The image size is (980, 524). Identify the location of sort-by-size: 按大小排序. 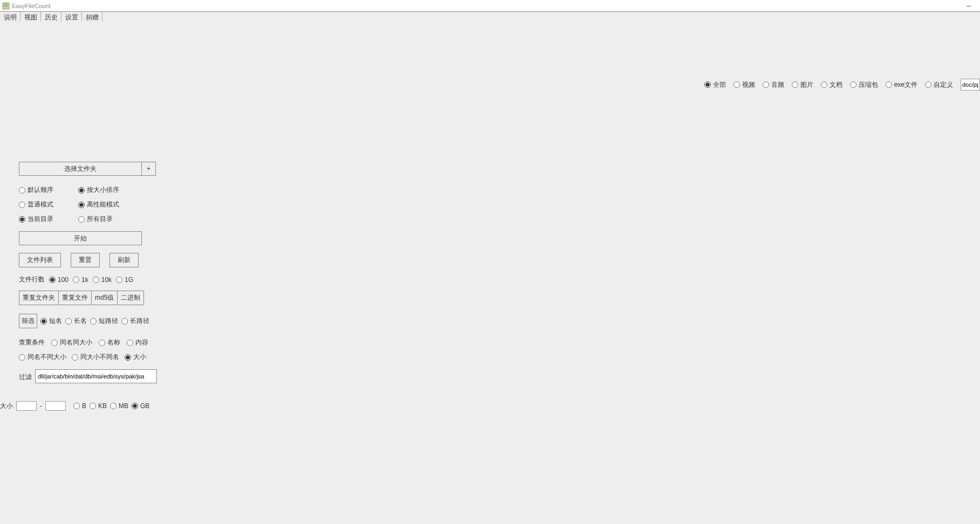
(108, 190).